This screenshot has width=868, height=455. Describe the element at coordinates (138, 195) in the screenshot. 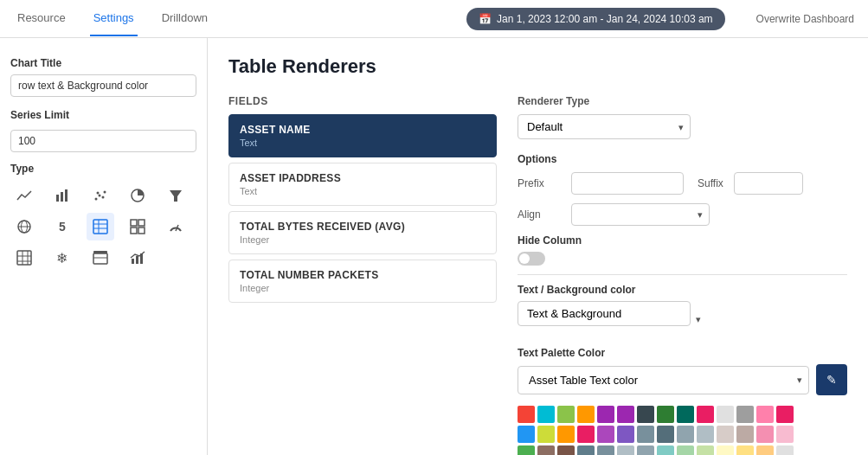

I see `pie-chart-icon` at that location.